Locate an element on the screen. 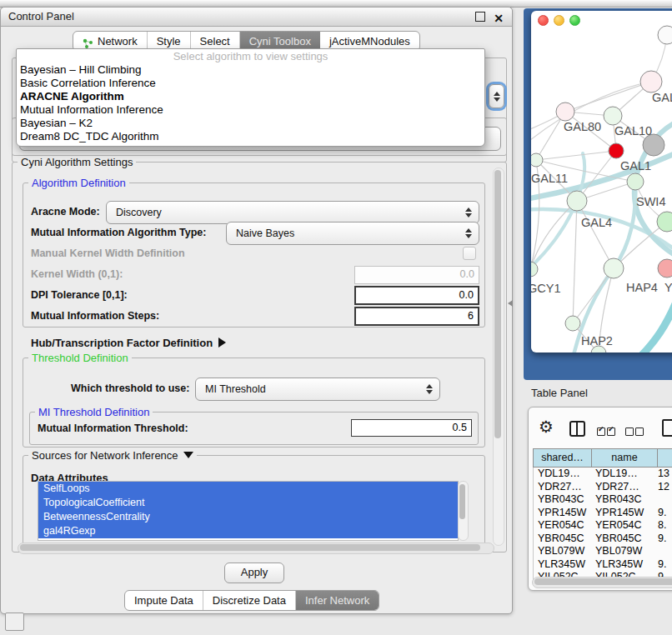  attribute-item: TopologicalCoefficient is located at coordinates (248, 503).